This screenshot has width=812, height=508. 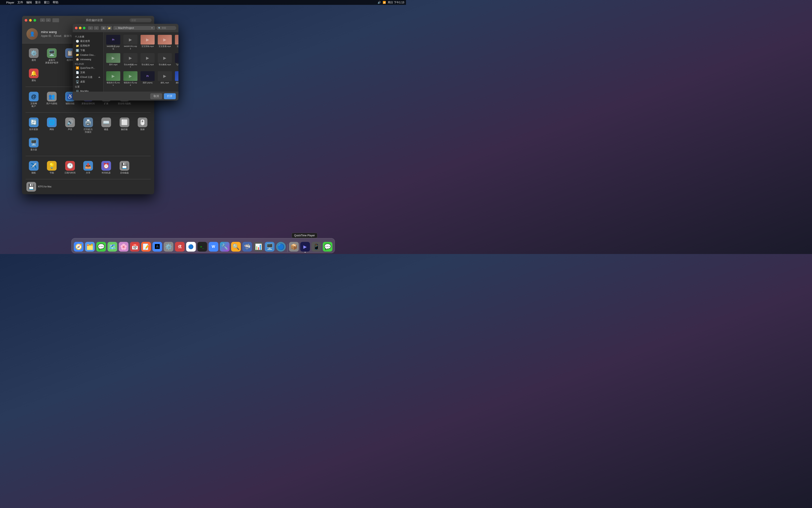 I want to click on file-item-export-tutorial: ▶ 导出教程.mp4, so click(x=165, y=61).